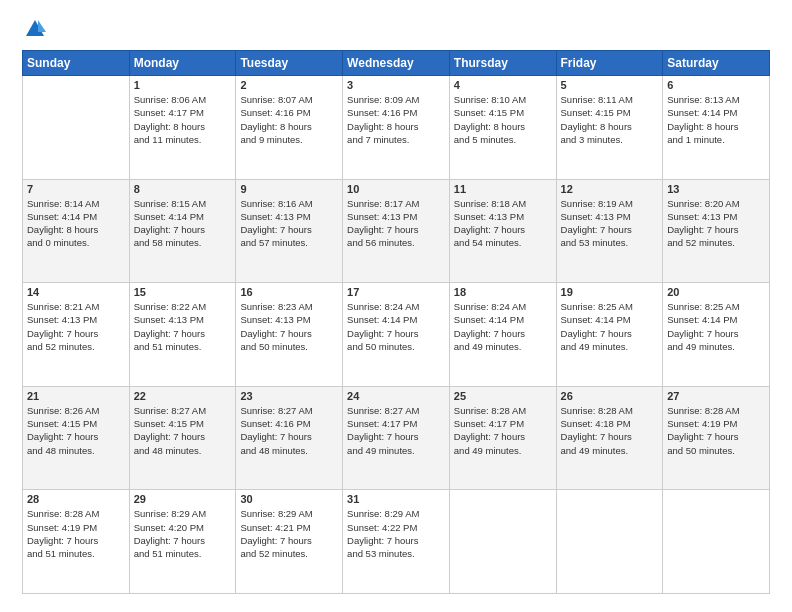 This screenshot has height=612, width=792. I want to click on cell-3-6: 19Sunrise: 8:25 AMSunset: 4:14 PMDayligh…, so click(610, 335).